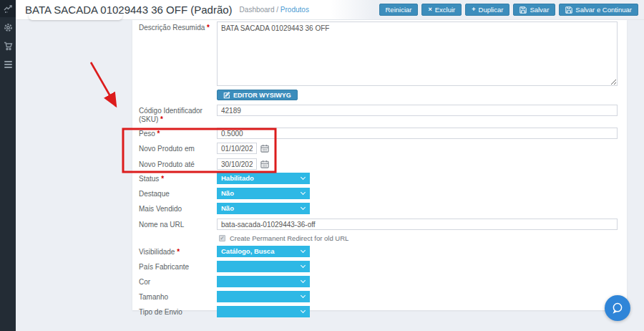 Image resolution: width=644 pixels, height=331 pixels. What do you see at coordinates (399, 10) in the screenshot?
I see `reset-button: Reiniciar` at bounding box center [399, 10].